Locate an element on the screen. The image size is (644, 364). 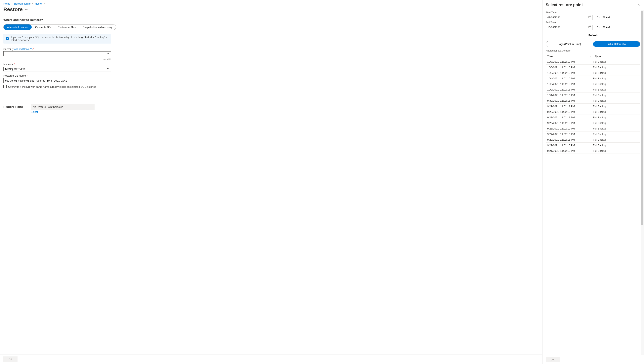
info-icon: i is located at coordinates (8, 38).